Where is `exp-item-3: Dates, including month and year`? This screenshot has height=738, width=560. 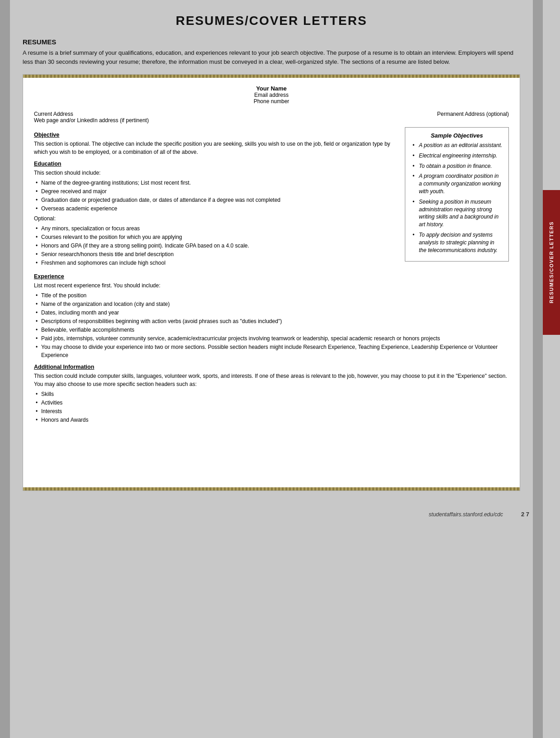
exp-item-3: Dates, including month and year is located at coordinates (271, 313).